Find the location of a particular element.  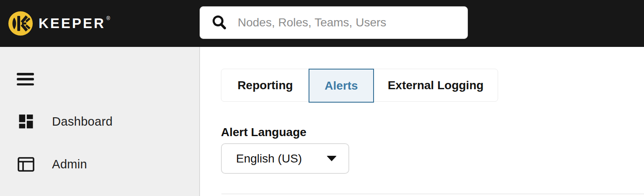

sidebar-item-label: Admin is located at coordinates (70, 164).